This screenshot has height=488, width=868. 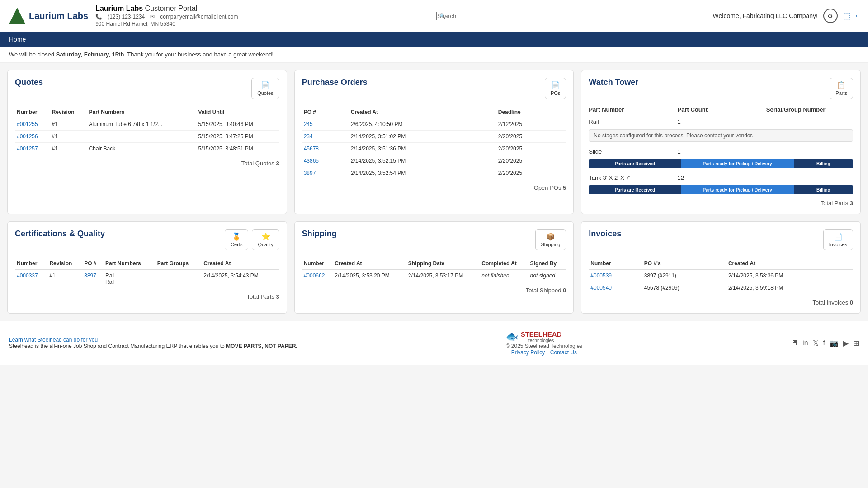 What do you see at coordinates (476, 16) in the screenshot?
I see `search-input` at bounding box center [476, 16].